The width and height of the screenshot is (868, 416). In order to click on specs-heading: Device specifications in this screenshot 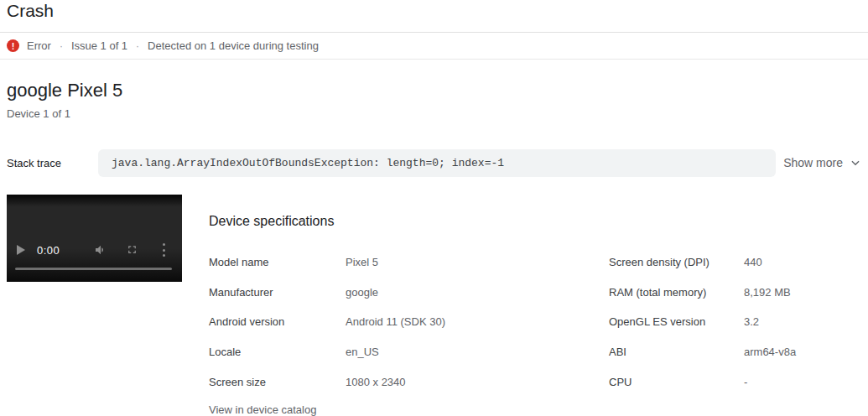, I will do `click(535, 211)`.